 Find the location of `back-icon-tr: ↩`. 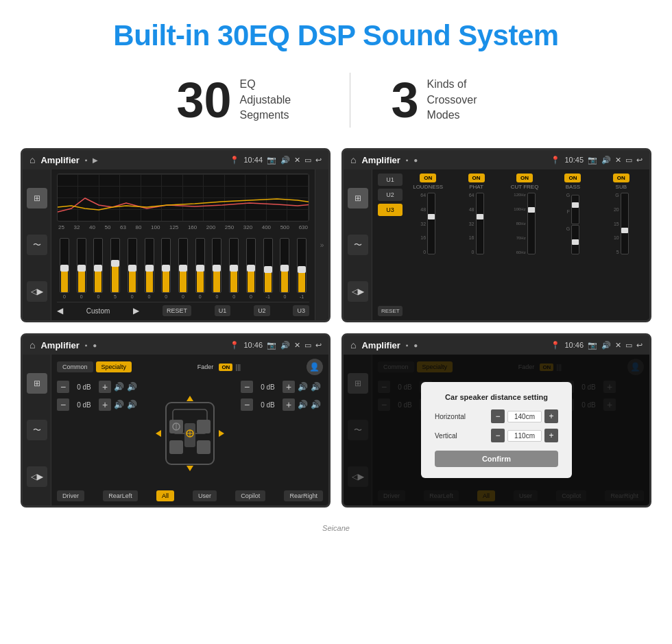

back-icon-tr: ↩ is located at coordinates (639, 160).